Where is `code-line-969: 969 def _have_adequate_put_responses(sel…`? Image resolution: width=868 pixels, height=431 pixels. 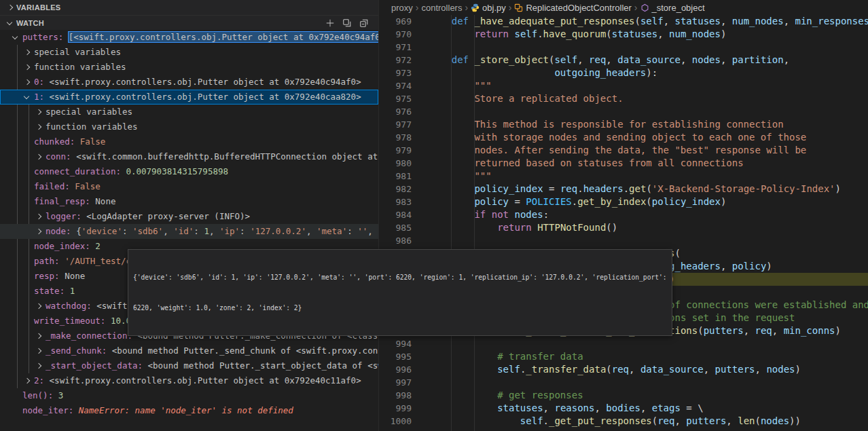
code-line-969: 969 def _have_adequate_put_responses(sel… is located at coordinates (623, 22).